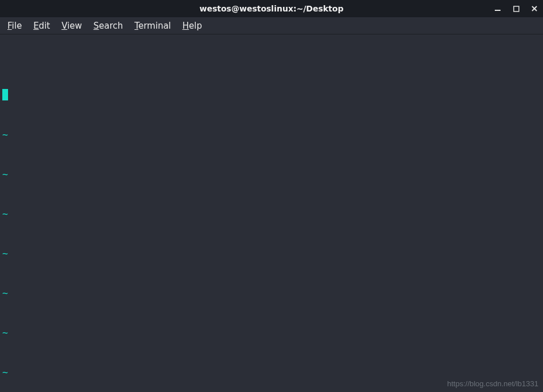  I want to click on window-controls, so click(516, 9).